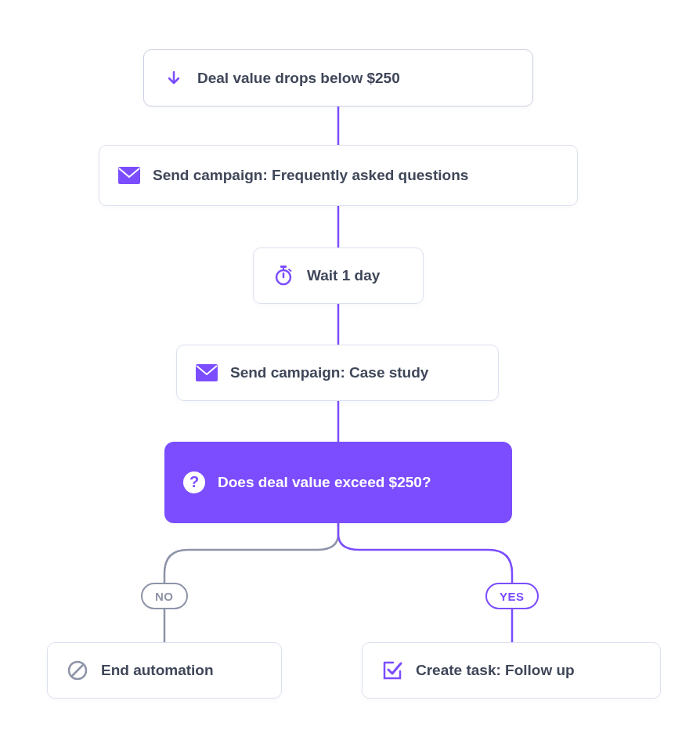 Image resolution: width=700 pixels, height=755 pixels. What do you see at coordinates (495, 670) in the screenshot?
I see `task-label: Create task: Follow up` at bounding box center [495, 670].